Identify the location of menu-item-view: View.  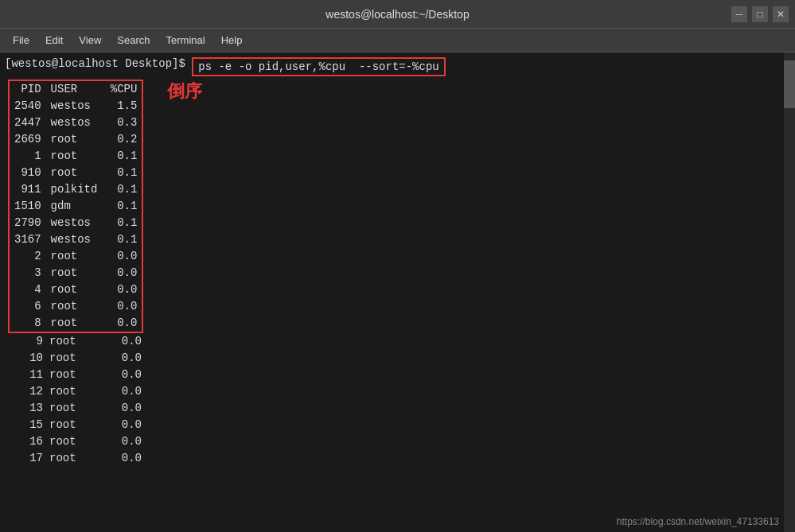
(90, 40).